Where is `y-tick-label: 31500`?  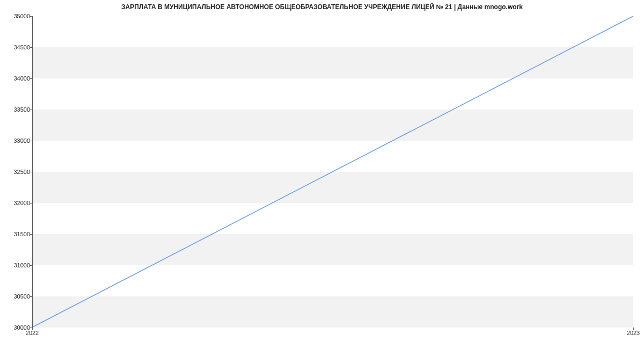 y-tick-label: 31500 is located at coordinates (17, 234).